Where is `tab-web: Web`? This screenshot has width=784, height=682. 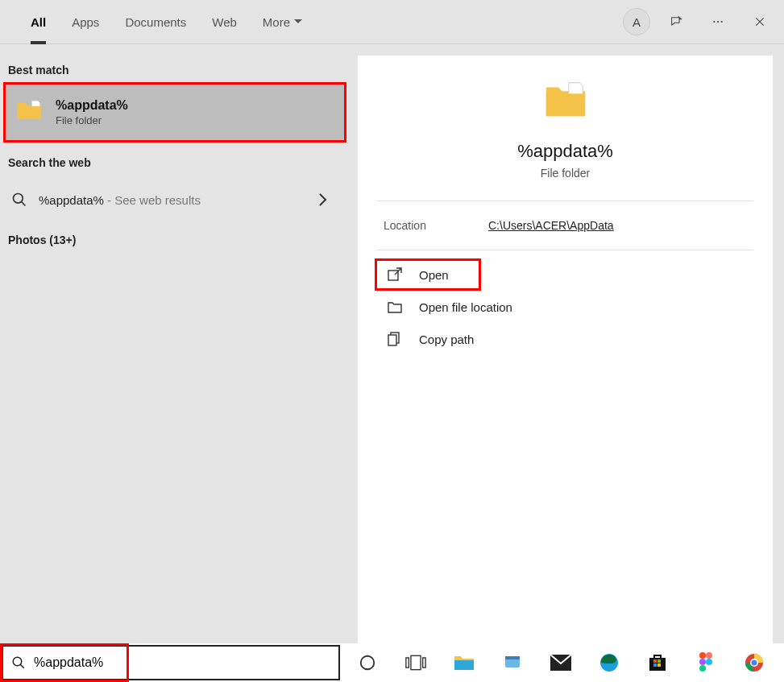 tab-web: Web is located at coordinates (224, 23).